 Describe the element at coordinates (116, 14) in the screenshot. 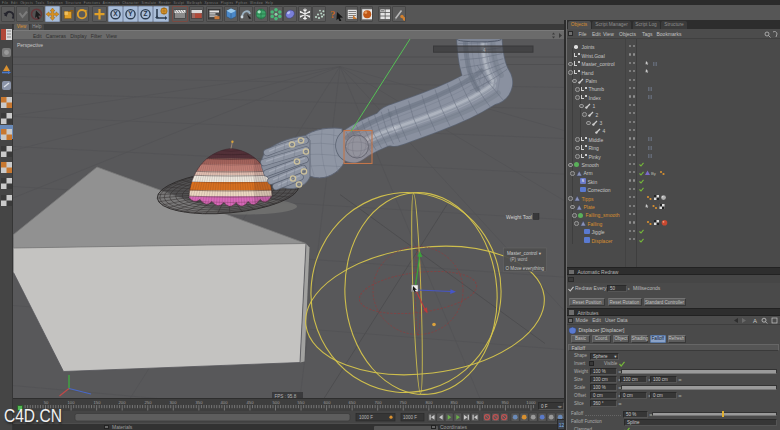

I see `svg-text: X` at that location.